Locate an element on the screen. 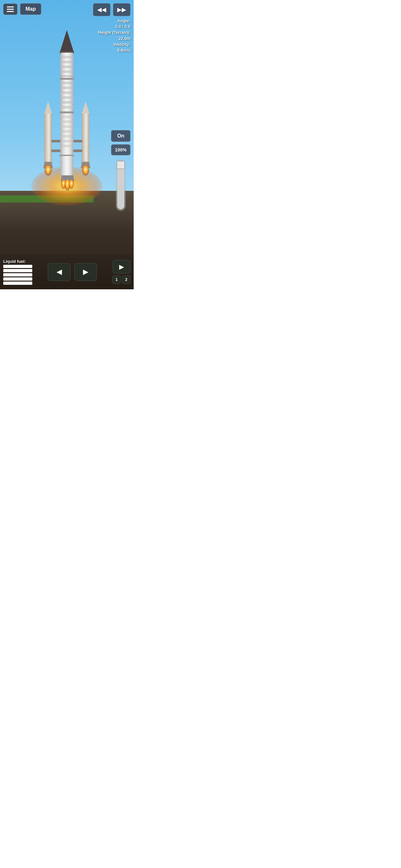 The height and width of the screenshot is (868, 401). stage-1-button: 1 is located at coordinates (117, 280).